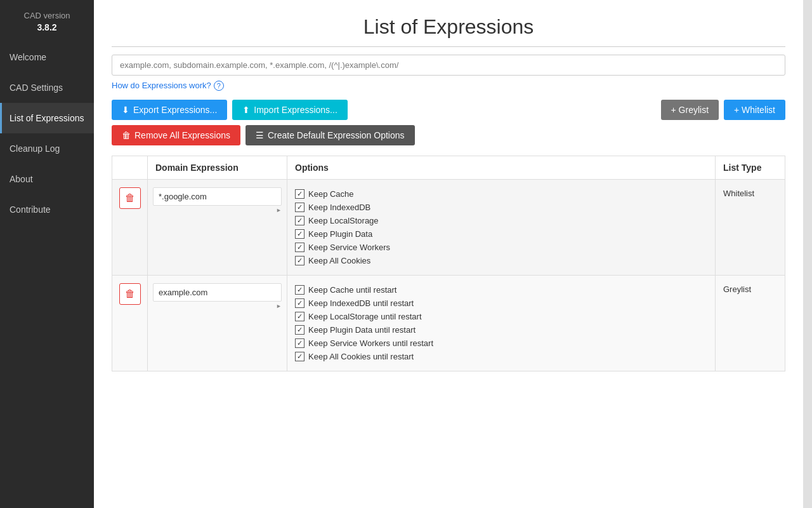 The image size is (812, 508). What do you see at coordinates (260, 135) in the screenshot?
I see `list-icon: ☰` at bounding box center [260, 135].